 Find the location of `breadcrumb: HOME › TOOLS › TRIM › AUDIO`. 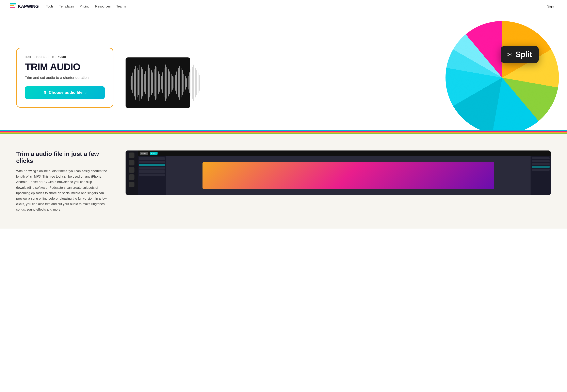

breadcrumb: HOME › TOOLS › TRIM › AUDIO is located at coordinates (65, 57).